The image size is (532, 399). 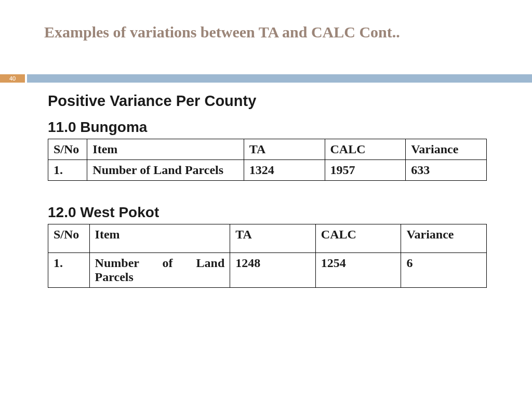 I want to click on table-westpokot: S/No Item TA CALC Variance 1. Number of …, so click(x=267, y=256).